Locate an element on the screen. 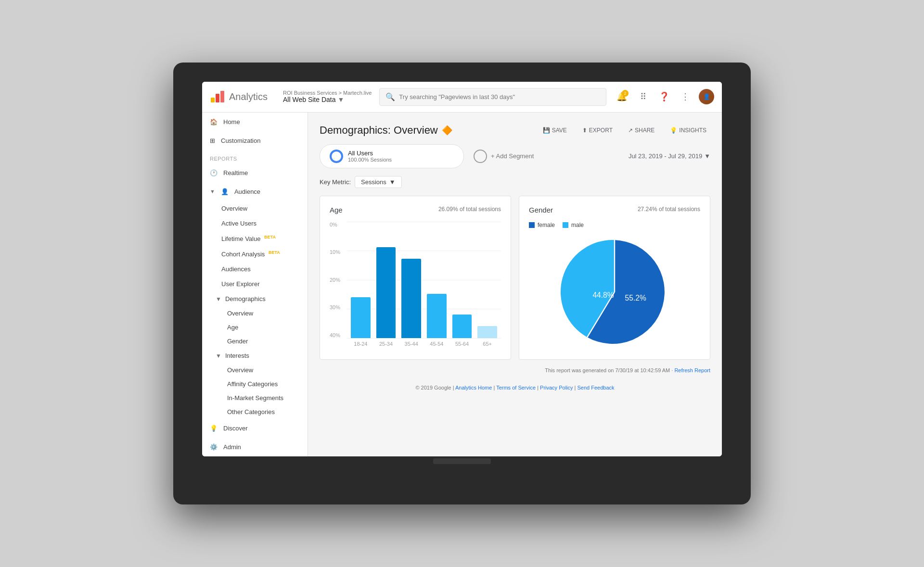  male-legend-dot is located at coordinates (565, 225).